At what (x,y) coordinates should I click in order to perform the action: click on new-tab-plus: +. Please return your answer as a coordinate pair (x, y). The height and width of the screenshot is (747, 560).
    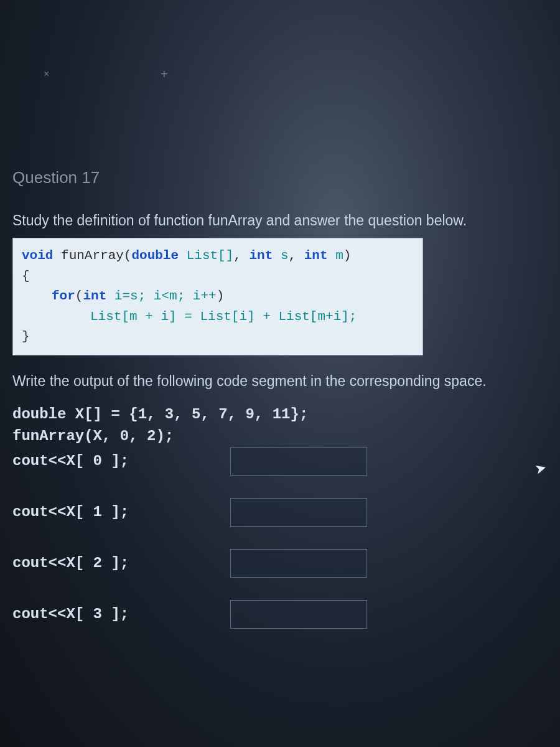
    Looking at the image, I should click on (164, 75).